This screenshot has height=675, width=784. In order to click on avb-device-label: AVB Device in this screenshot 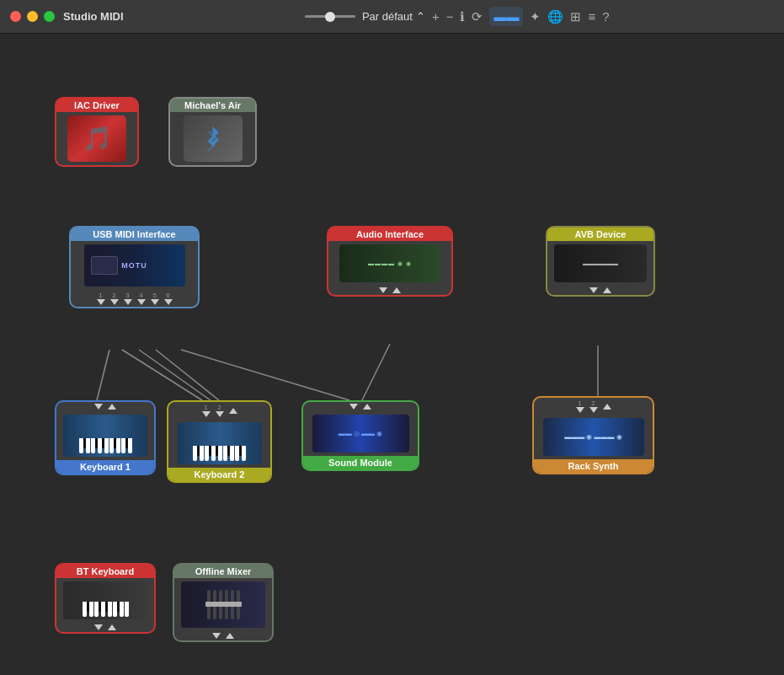, I will do `click(600, 234)`.